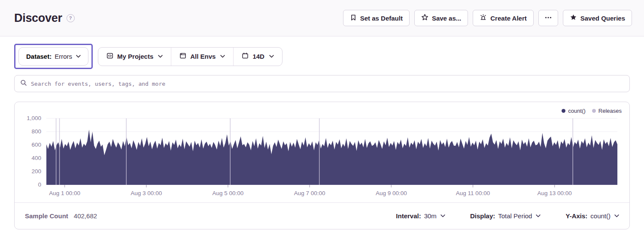 This screenshot has height=238, width=644. I want to click on y-tick-label: 800, so click(28, 132).